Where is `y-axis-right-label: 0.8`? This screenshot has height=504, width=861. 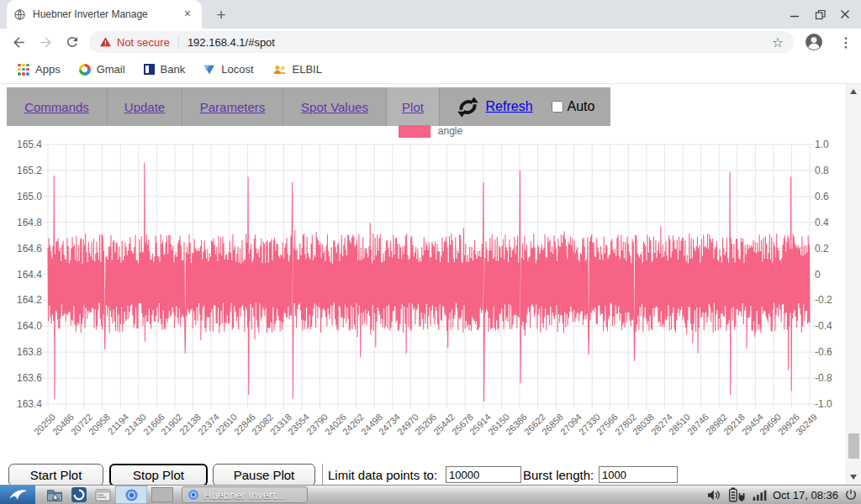 y-axis-right-label: 0.8 is located at coordinates (822, 171).